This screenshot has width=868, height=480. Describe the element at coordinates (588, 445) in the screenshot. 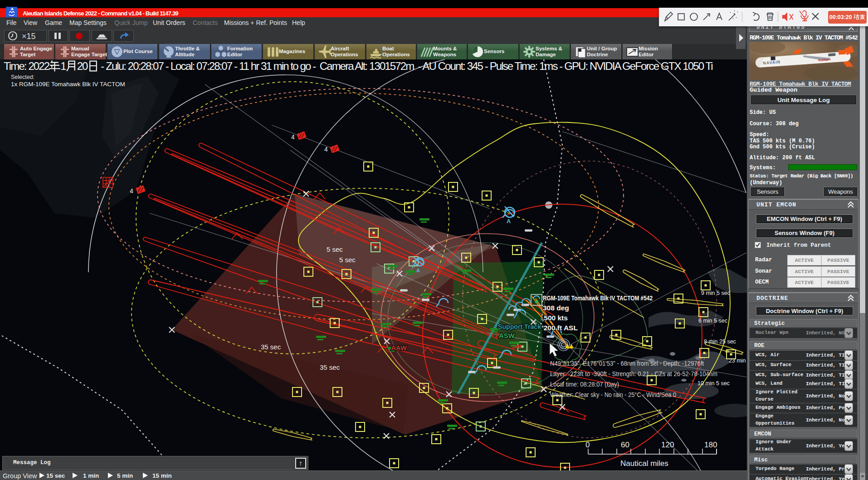

I see `svg-text: 0` at that location.